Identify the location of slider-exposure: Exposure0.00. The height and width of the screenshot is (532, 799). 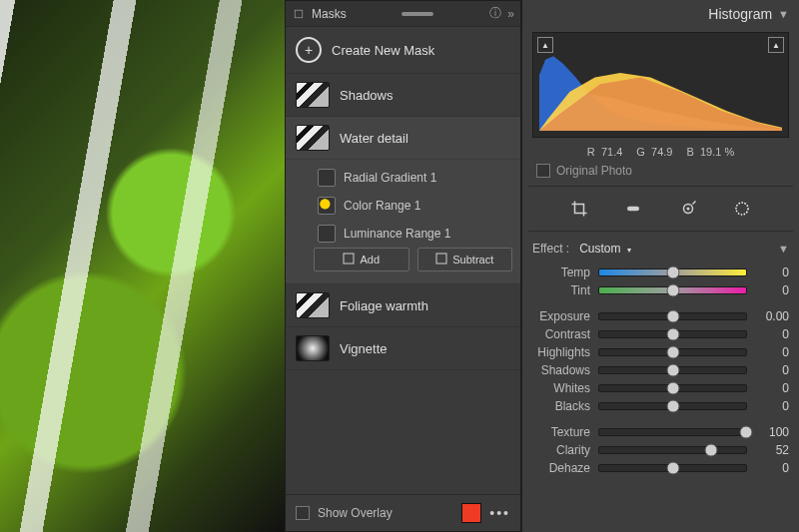
(661, 316).